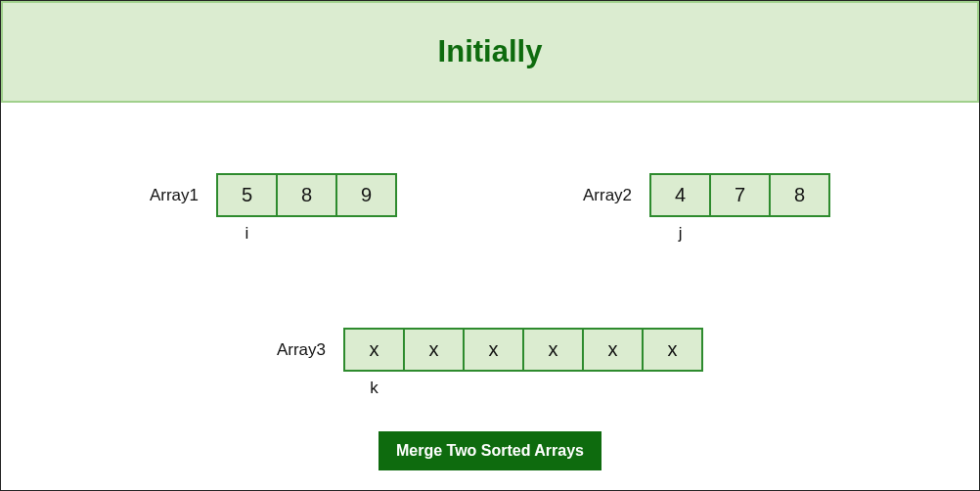 Image resolution: width=980 pixels, height=491 pixels. What do you see at coordinates (490, 196) in the screenshot?
I see `top-row: Array1 589 i Array2 478 j` at bounding box center [490, 196].